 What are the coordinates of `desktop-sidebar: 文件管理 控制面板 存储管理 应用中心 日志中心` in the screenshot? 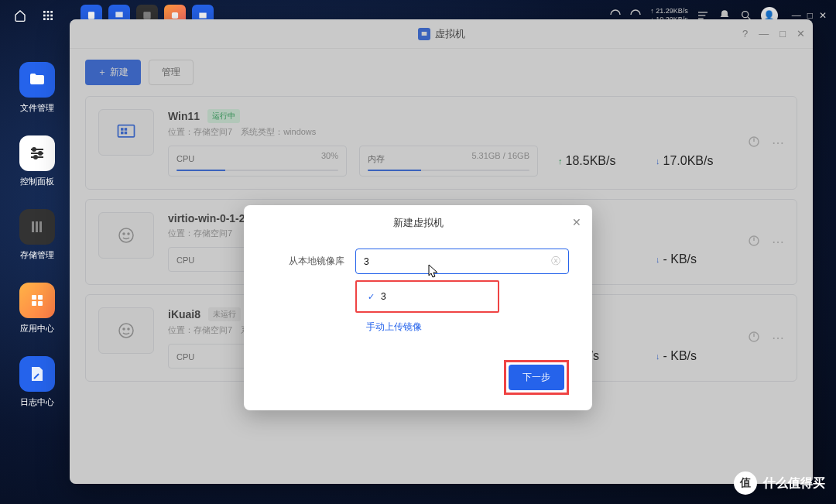 It's located at (37, 235).